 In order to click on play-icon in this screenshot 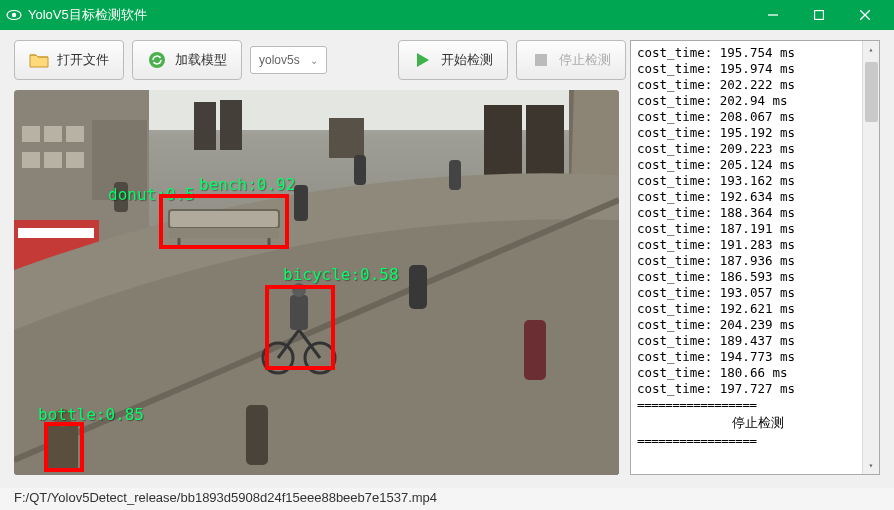, I will do `click(423, 60)`.